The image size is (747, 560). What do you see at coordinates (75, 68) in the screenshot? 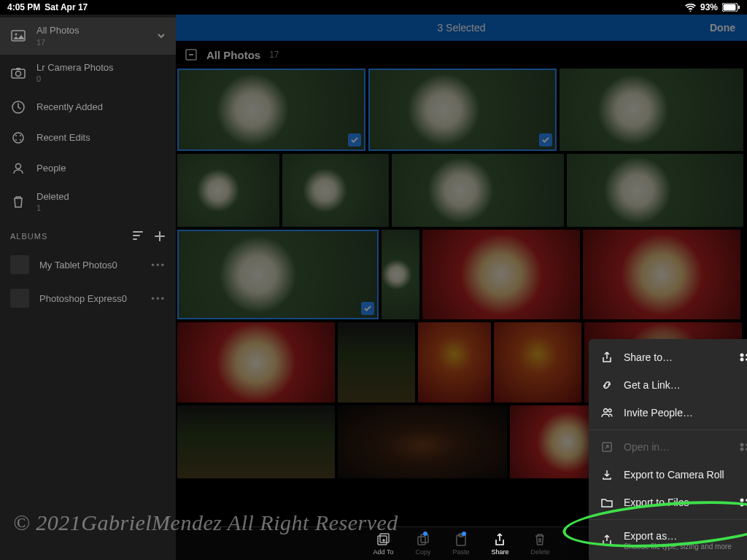
I see `sidebar-item-label: Lr Camera Photos` at bounding box center [75, 68].